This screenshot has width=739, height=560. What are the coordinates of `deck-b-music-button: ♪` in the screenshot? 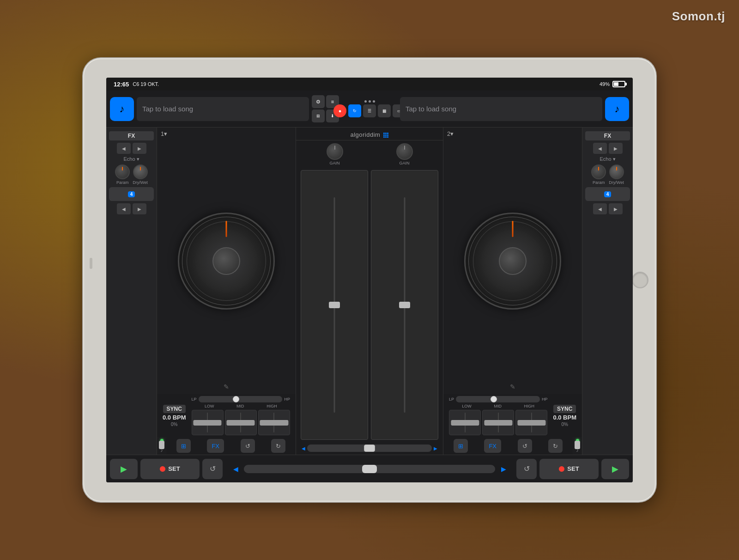 It's located at (617, 109).